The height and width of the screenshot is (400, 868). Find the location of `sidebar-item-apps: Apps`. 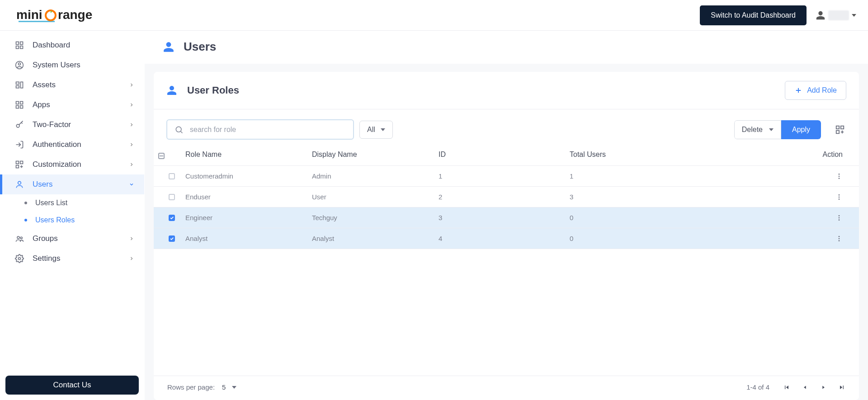

sidebar-item-apps: Apps is located at coordinates (72, 105).